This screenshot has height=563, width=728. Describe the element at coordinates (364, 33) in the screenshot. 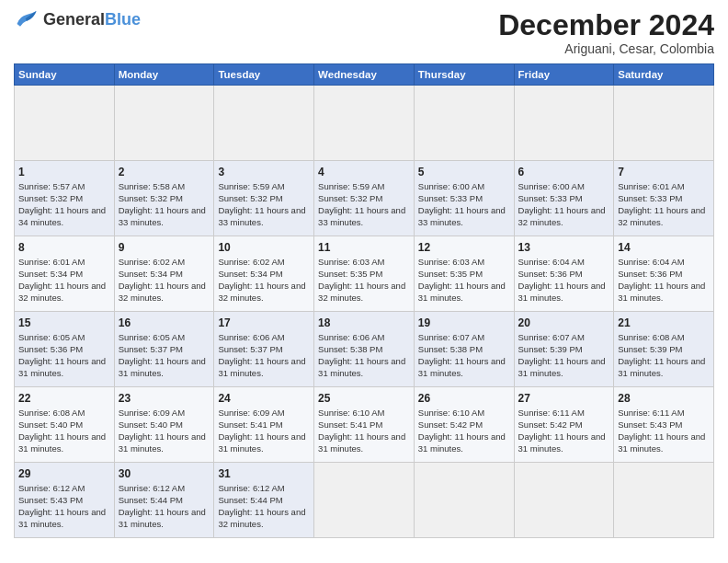

I see `header-area: GeneralBlue December 2024 Ariguani, Cesa…` at that location.